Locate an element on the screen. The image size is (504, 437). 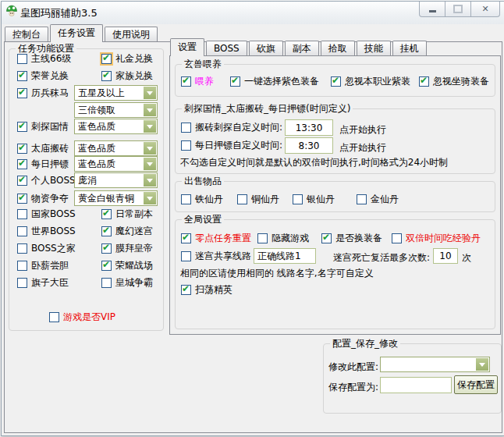
checkbox-label: 卧薪尝胆 is located at coordinates (50, 265).